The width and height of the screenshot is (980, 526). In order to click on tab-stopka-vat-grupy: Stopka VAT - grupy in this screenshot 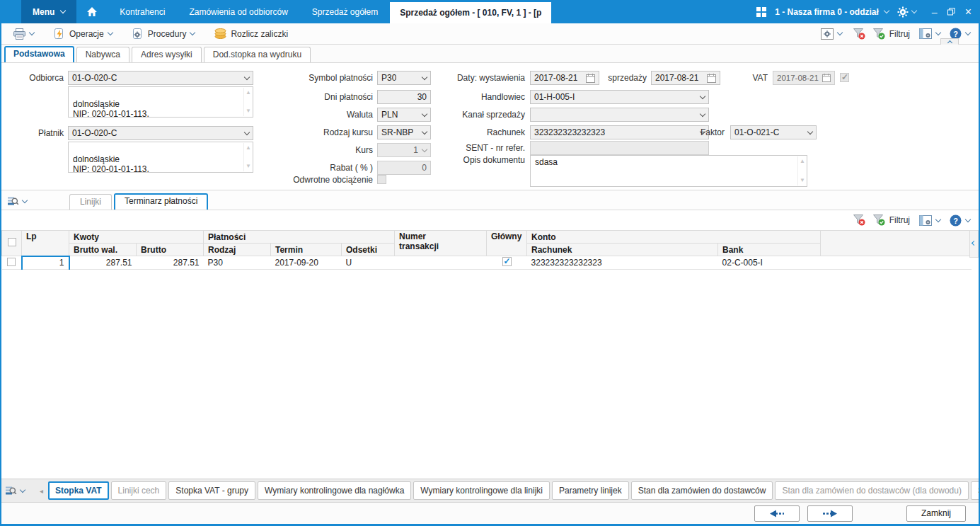, I will do `click(212, 491)`.